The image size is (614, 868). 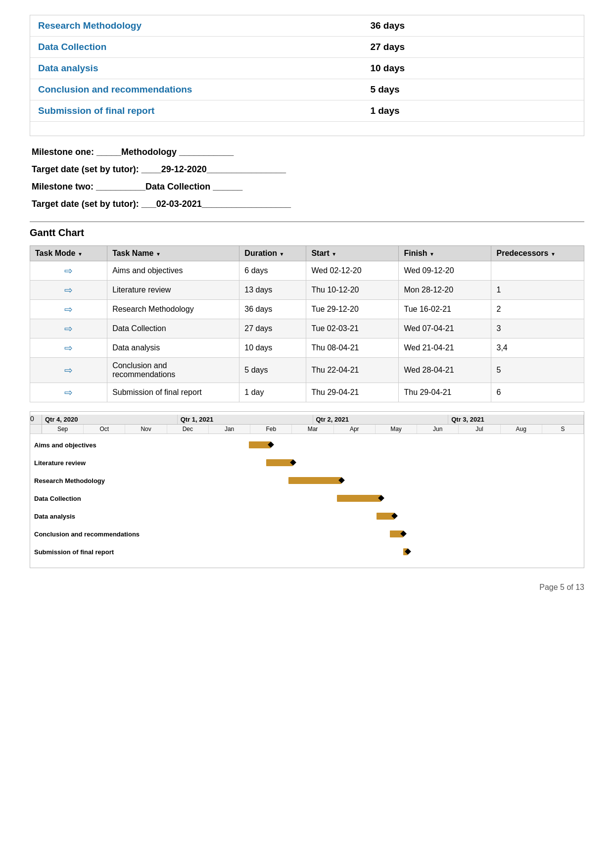 What do you see at coordinates (516, 420) in the screenshot?
I see `gantt-qtr-label-3: Qtr 3, 2021` at bounding box center [516, 420].